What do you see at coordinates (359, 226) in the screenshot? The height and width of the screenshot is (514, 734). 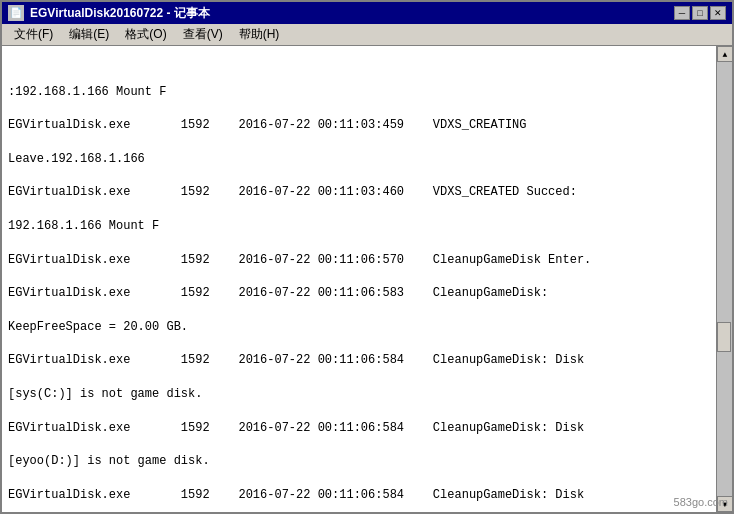 I see `log-line: 192.168.1.166 Mount F` at bounding box center [359, 226].